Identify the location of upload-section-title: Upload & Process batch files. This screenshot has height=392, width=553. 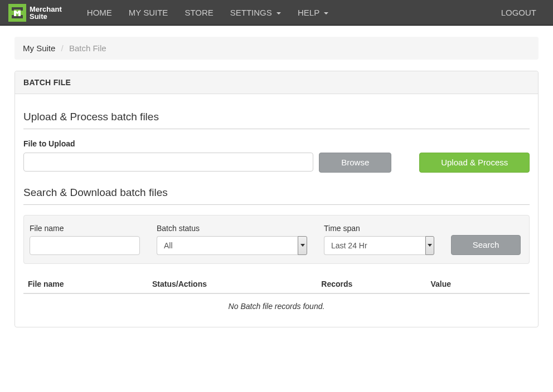
(276, 117).